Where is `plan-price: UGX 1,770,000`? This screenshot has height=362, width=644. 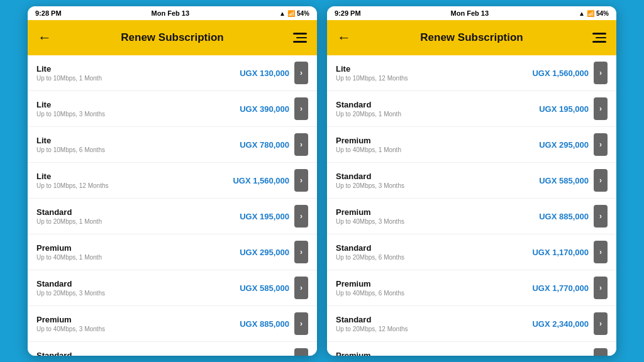
plan-price: UGX 1,770,000 is located at coordinates (560, 288).